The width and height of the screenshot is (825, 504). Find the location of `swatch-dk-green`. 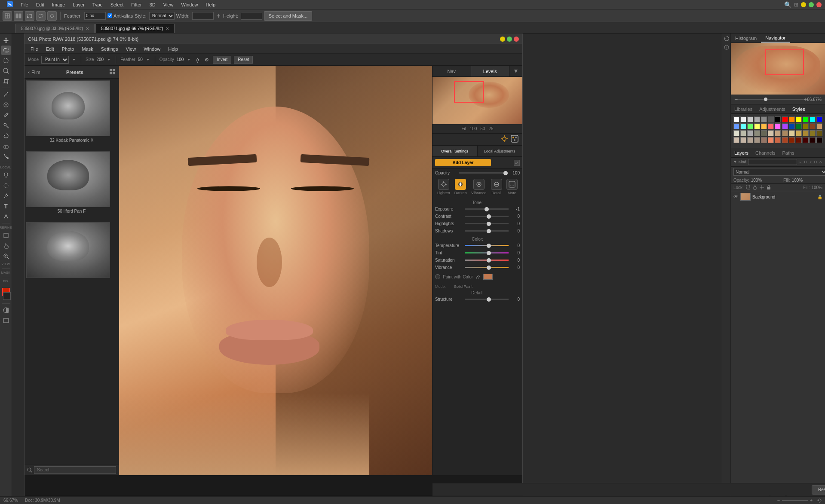

swatch-dk-green is located at coordinates (799, 126).